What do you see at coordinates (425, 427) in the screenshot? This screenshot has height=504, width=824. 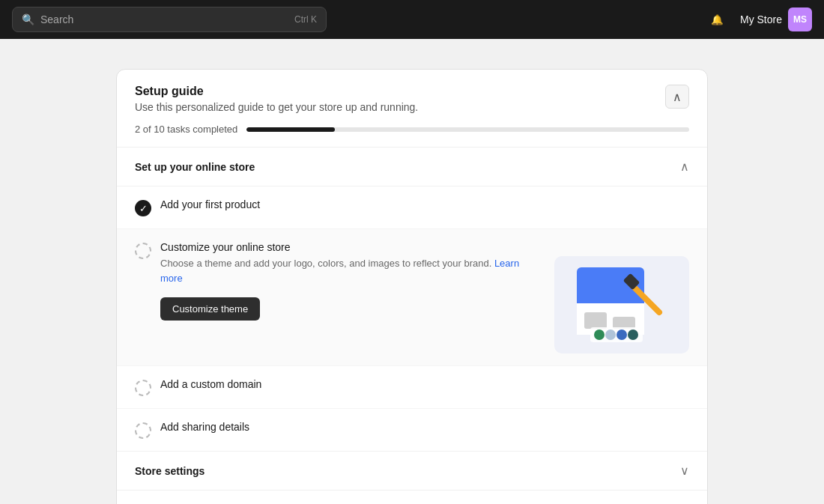 I see `task-title-sharing: Add sharing details` at bounding box center [425, 427].